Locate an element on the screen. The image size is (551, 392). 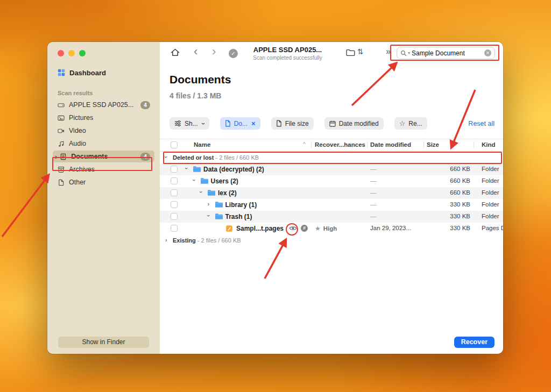
toolbar: ‹ › ✓ APPLE SSD AP025... Scan completed … is located at coordinates (331, 54).